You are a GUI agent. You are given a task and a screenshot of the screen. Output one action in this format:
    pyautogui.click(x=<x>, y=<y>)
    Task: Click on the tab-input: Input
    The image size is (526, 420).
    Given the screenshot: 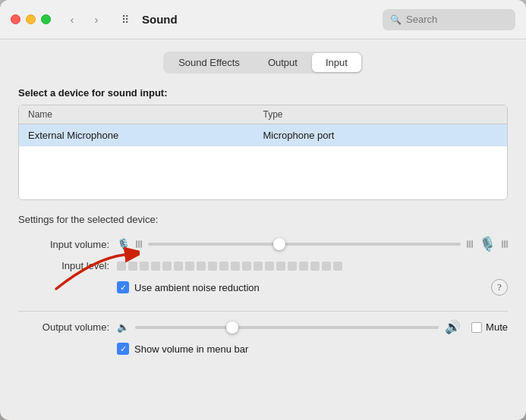 What is the action you would take?
    pyautogui.click(x=337, y=62)
    